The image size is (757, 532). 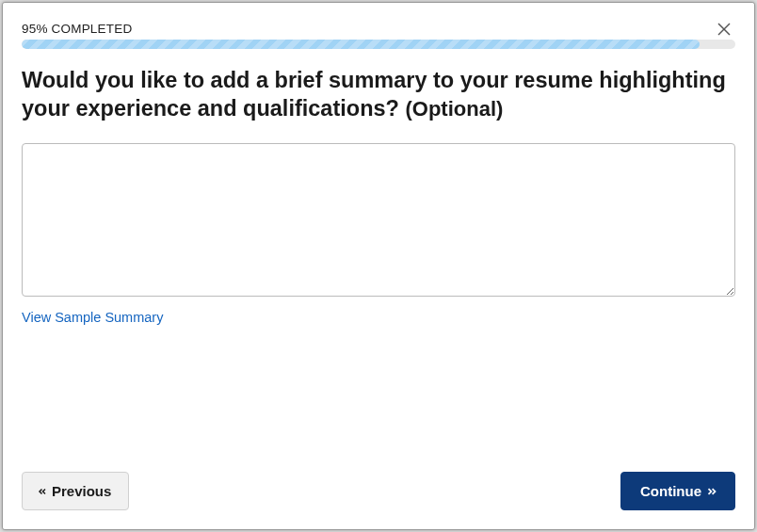 I want to click on progress-fill, so click(x=361, y=44).